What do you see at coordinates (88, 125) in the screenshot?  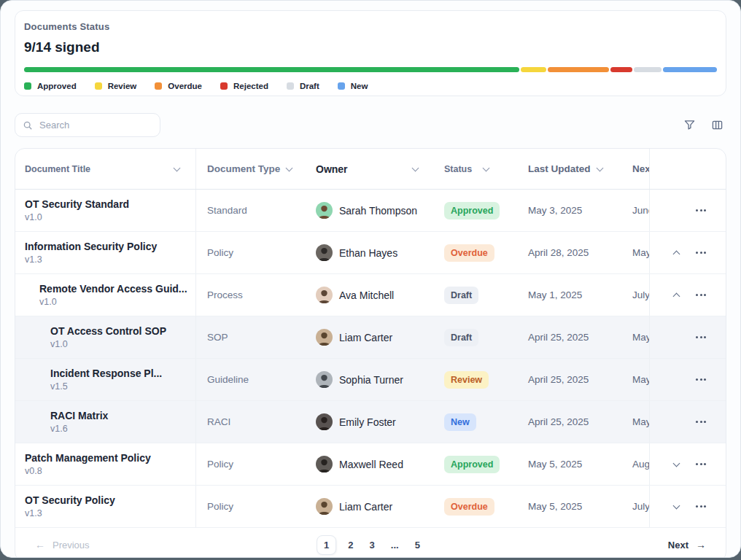 I see `search-input` at bounding box center [88, 125].